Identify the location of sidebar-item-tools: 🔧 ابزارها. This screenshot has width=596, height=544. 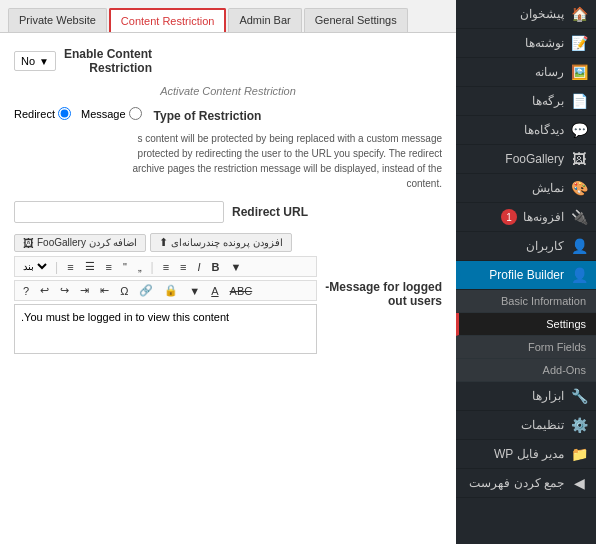
(526, 396).